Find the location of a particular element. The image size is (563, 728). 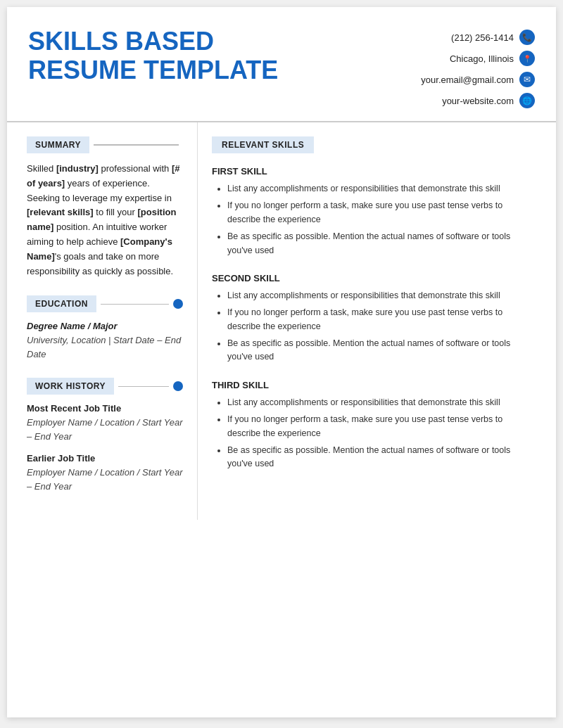

skill-list-1: List any accomplishments or responsibili… is located at coordinates (374, 219).